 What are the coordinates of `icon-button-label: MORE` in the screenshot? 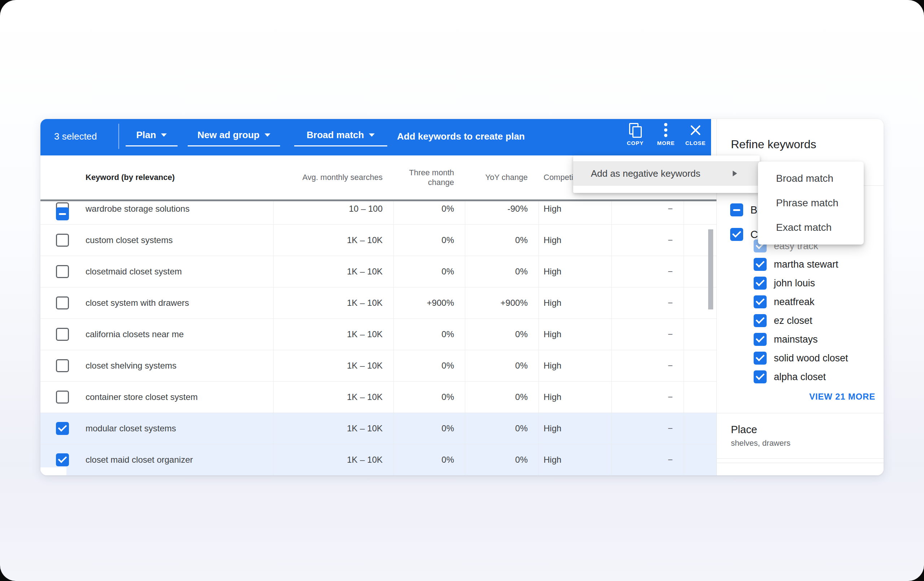 It's located at (666, 143).